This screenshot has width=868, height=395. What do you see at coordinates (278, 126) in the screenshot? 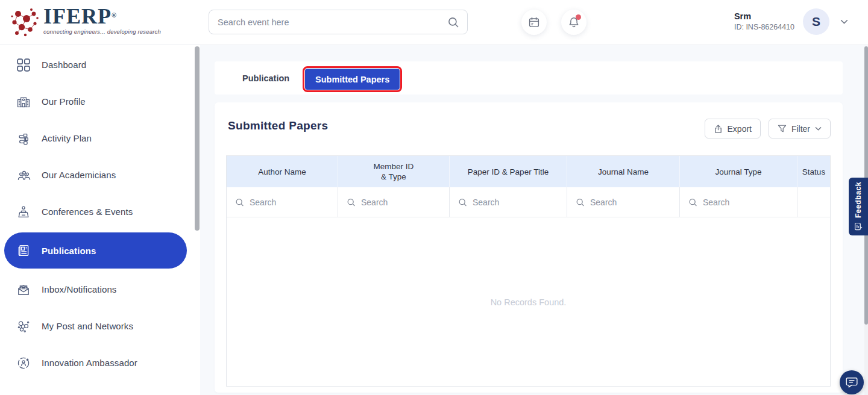
I see `panel-title: Submitted Papers` at bounding box center [278, 126].